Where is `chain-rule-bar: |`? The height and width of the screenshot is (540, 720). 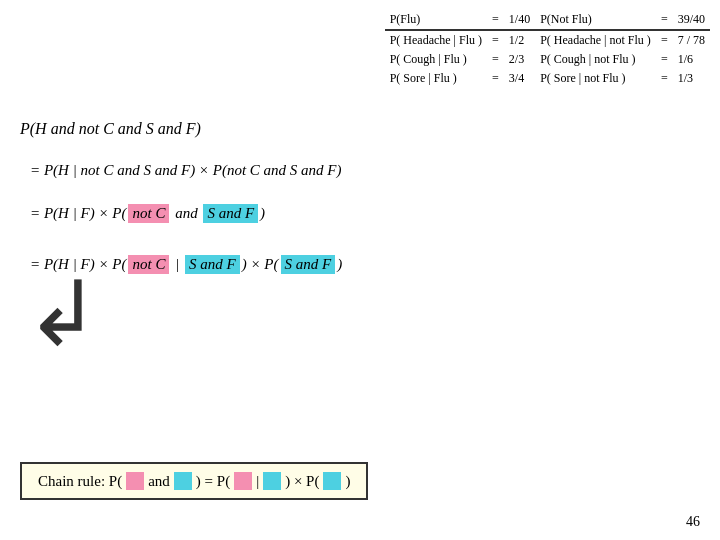
chain-rule-bar: | is located at coordinates (258, 482).